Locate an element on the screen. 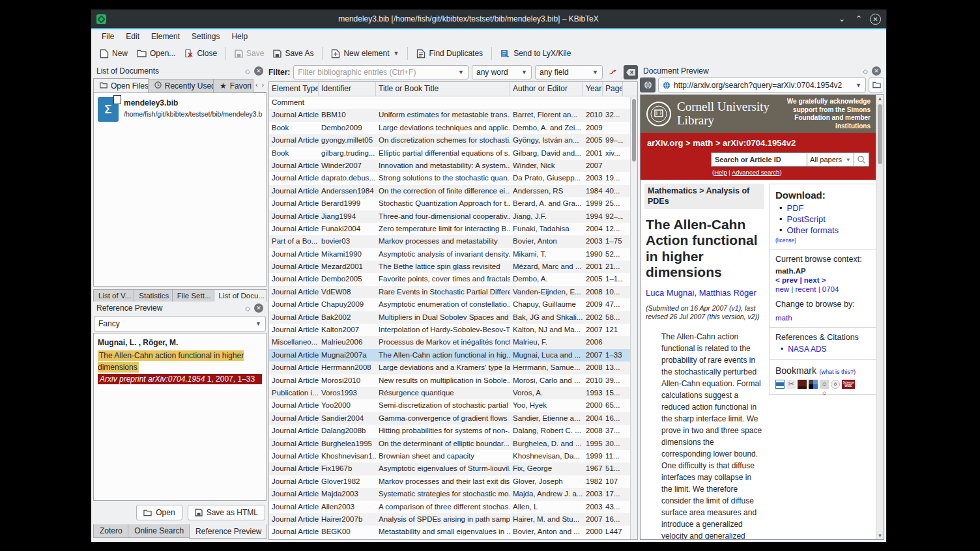 This screenshot has height=551, width=980. url-combobox: http://arxiv.org/search?query=arXiv:0704… is located at coordinates (762, 85).